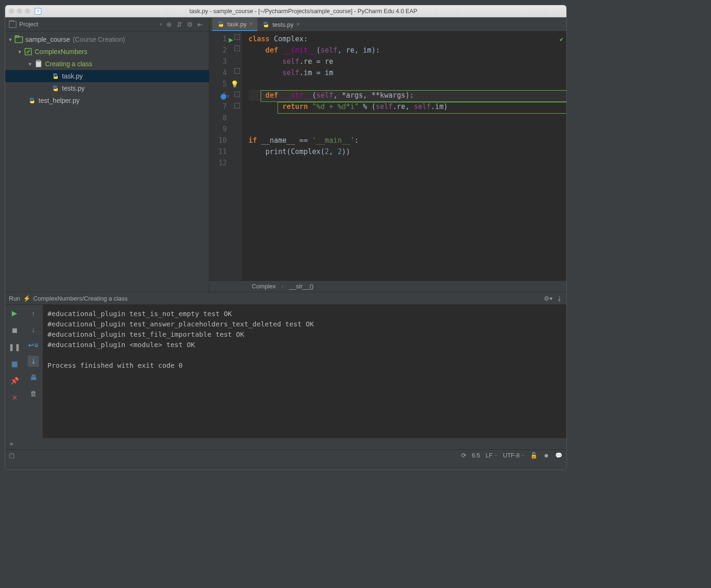 The width and height of the screenshot is (711, 588). I want to click on line-number: 11, so click(218, 152).